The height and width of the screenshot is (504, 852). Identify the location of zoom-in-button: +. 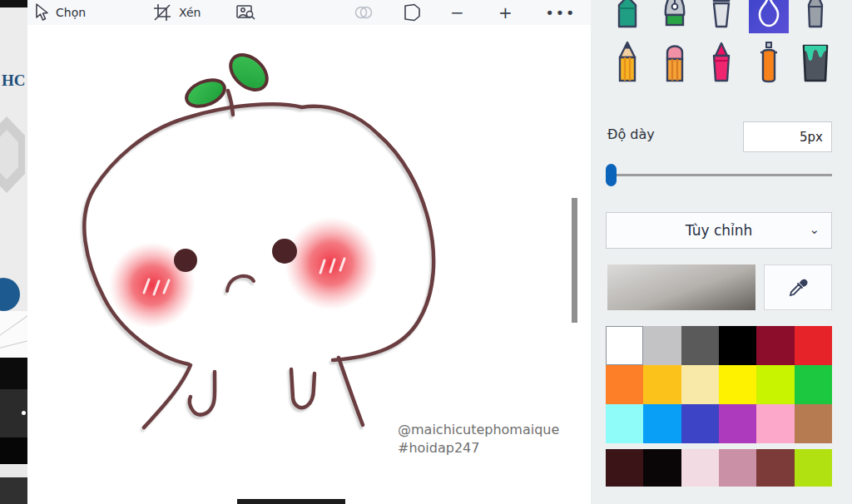
(506, 12).